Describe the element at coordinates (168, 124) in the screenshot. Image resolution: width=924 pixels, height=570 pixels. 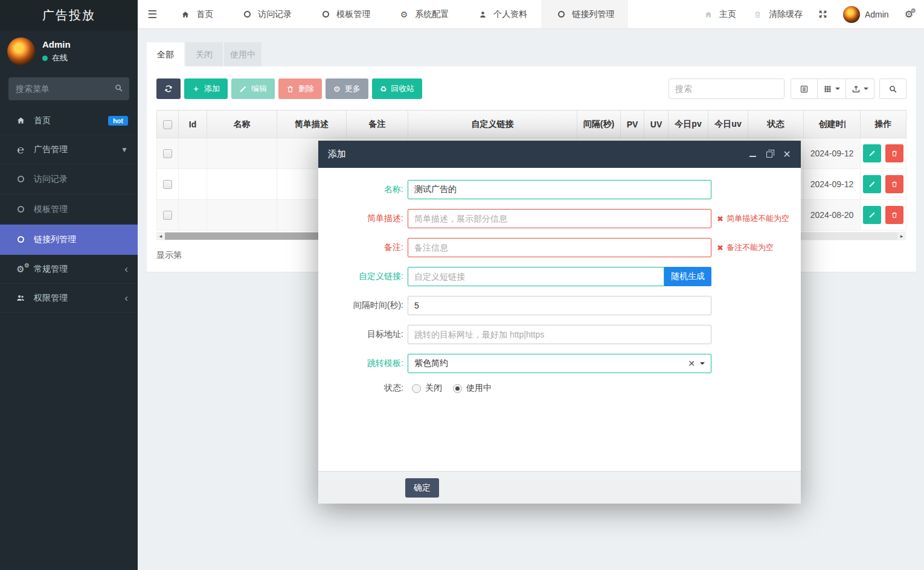
I see `select-all-checkbox` at that location.